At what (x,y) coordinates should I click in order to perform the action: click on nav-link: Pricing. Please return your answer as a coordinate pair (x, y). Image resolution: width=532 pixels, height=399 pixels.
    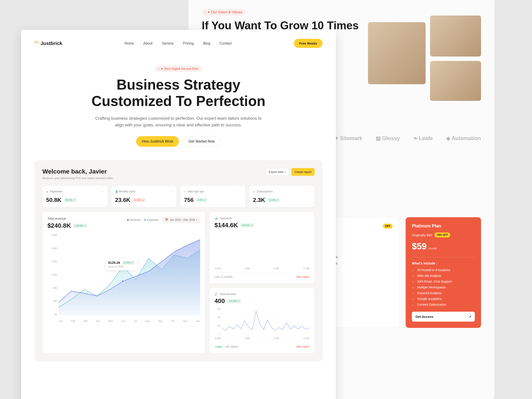
    Looking at the image, I should click on (188, 43).